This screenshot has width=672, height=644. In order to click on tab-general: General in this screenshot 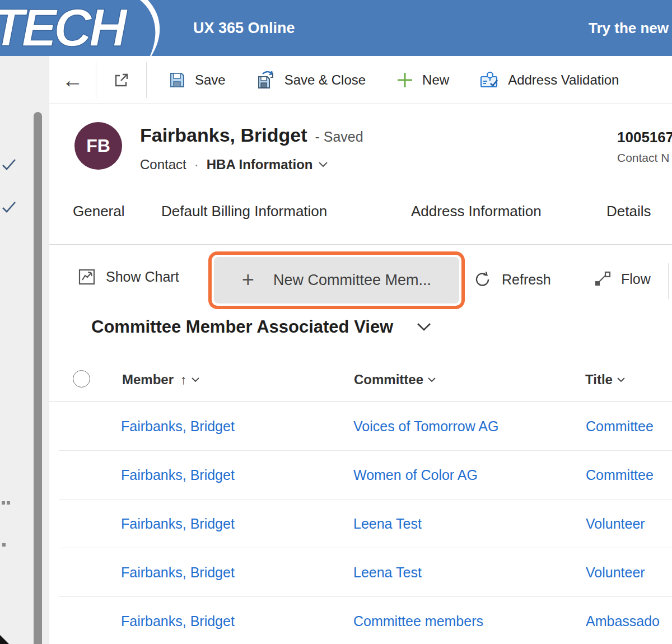, I will do `click(99, 212)`.